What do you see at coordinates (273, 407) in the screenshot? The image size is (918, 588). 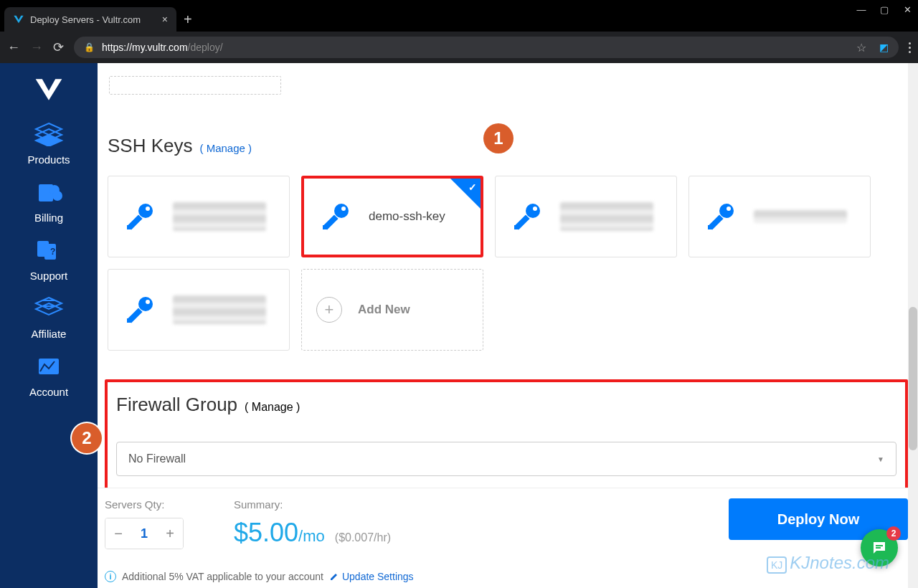 I see `manage-firewall-link: ( Manage )` at bounding box center [273, 407].